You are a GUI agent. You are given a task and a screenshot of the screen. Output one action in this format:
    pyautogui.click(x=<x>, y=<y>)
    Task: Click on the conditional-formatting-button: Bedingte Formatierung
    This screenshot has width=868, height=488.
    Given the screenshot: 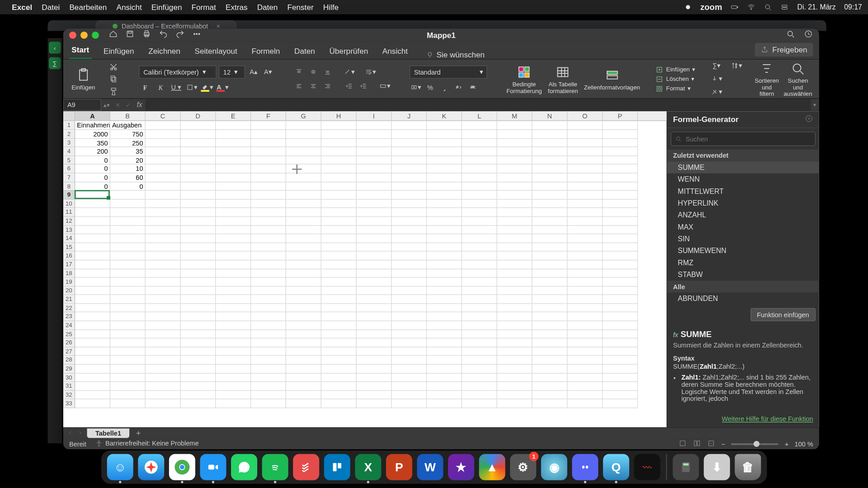 What is the action you would take?
    pyautogui.click(x=524, y=79)
    